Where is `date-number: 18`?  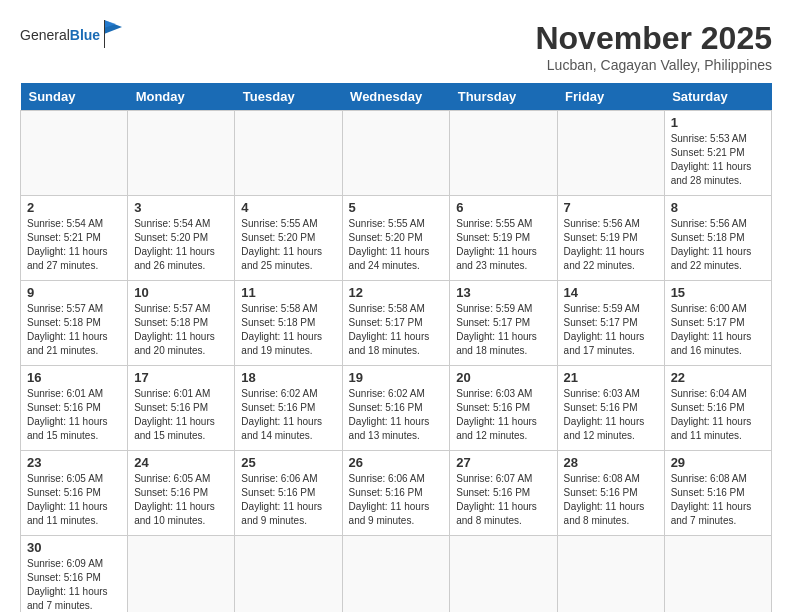
date-number: 18 is located at coordinates (288, 378).